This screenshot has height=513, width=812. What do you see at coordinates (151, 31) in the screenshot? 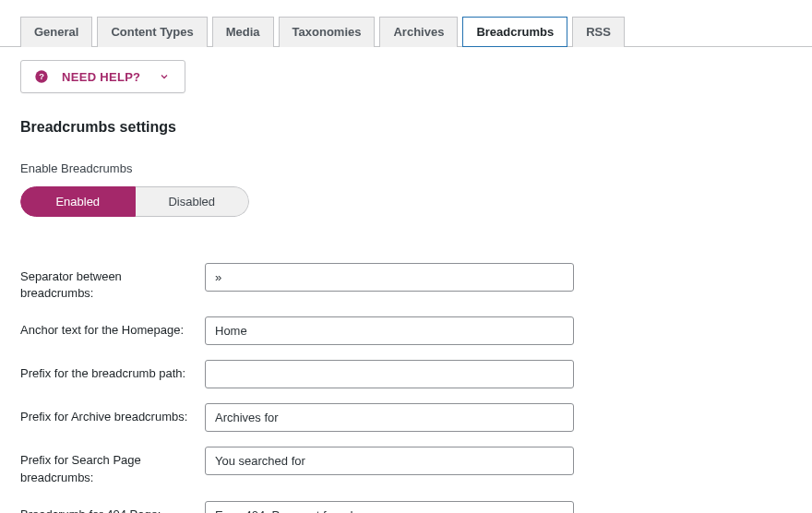
I see `tab-content-types: Content Types` at bounding box center [151, 31].